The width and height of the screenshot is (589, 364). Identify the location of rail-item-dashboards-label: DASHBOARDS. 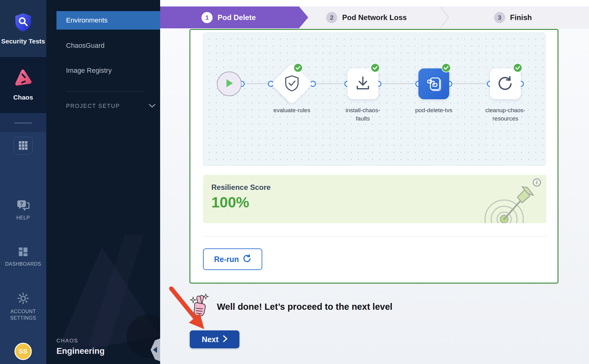
(23, 264).